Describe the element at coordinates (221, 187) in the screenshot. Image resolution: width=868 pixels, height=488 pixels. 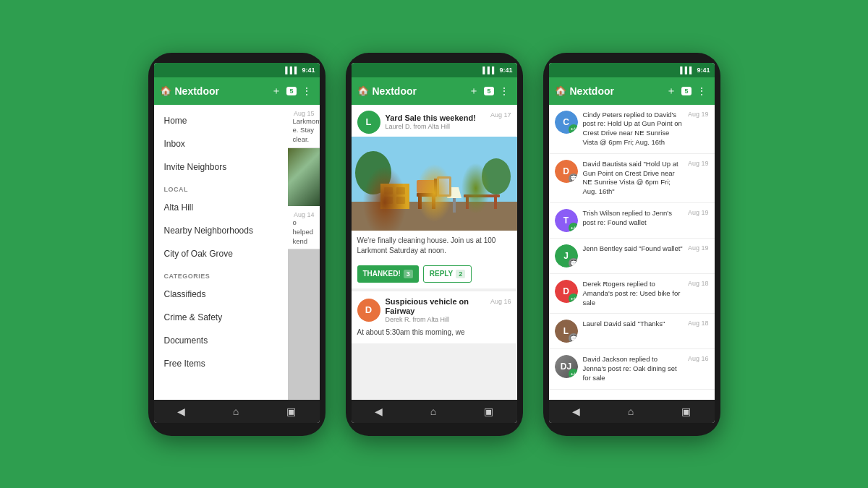
I see `drawer-section-local: LOCAL` at that location.